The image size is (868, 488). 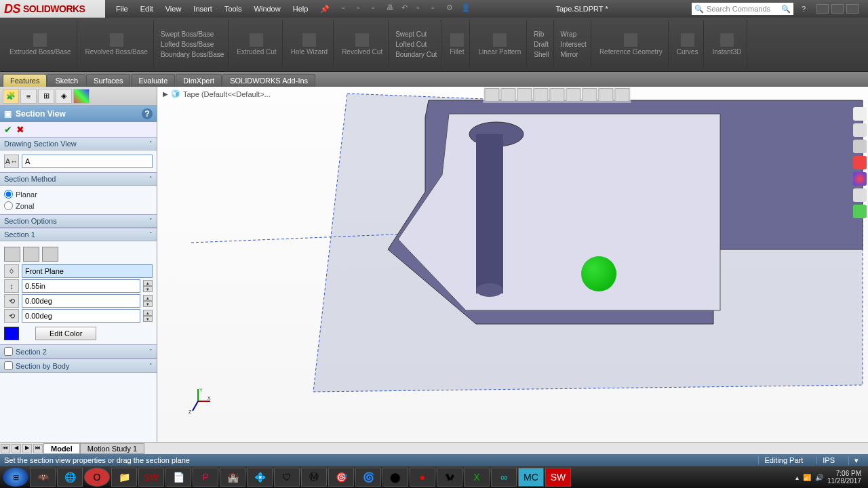 What do you see at coordinates (606, 95) in the screenshot?
I see `scene-icon` at bounding box center [606, 95].